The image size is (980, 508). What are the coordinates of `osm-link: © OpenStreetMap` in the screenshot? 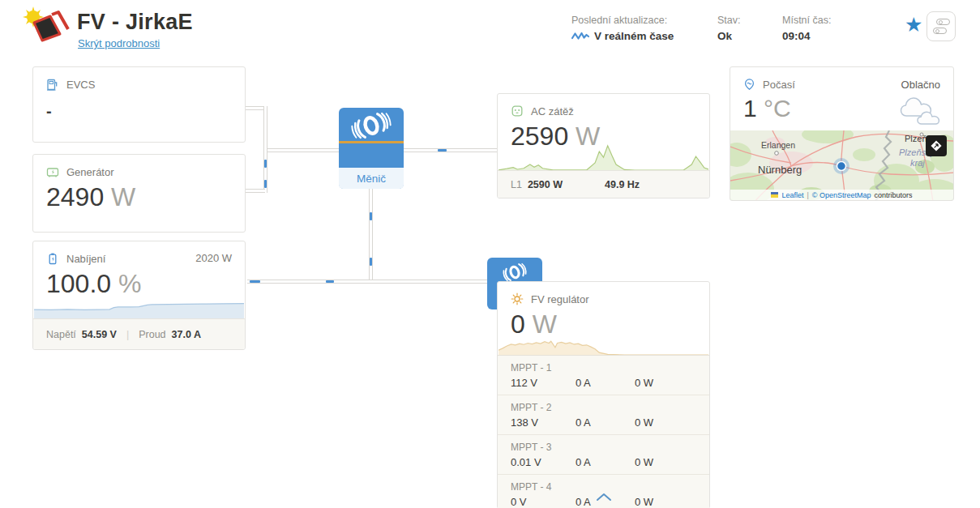 It's located at (841, 195).